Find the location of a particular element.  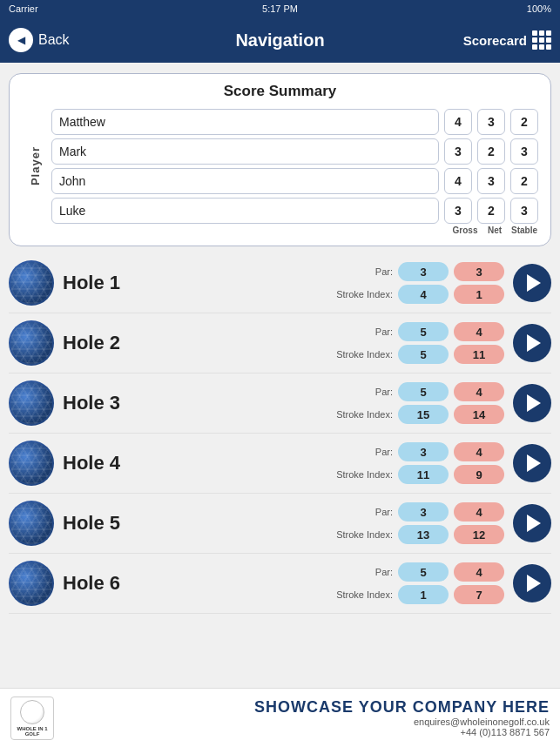

footer-banner: WHOLE IN 1 GOLF SHOWCASE YOUR COMPANY HE… is located at coordinates (280, 717).